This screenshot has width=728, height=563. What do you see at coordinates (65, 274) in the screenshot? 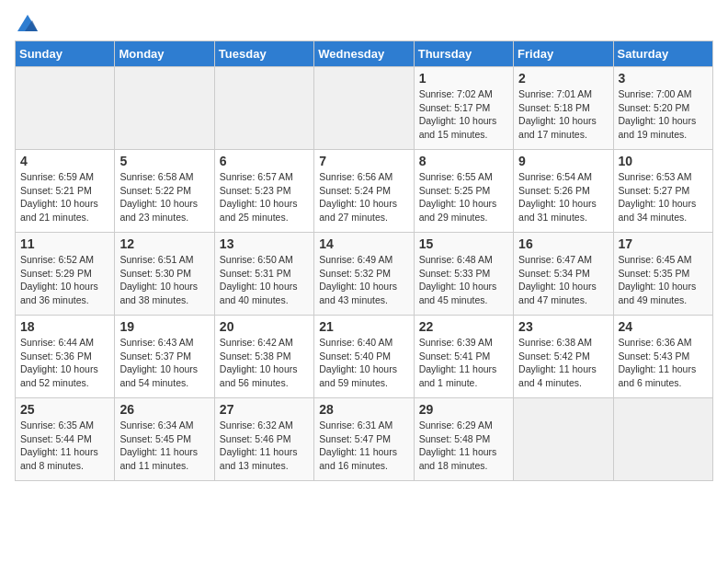
I see `calendar-day-cell: 11Sunrise: 6:52 AM Sunset: 5:29 PM Dayli…` at bounding box center [65, 274].